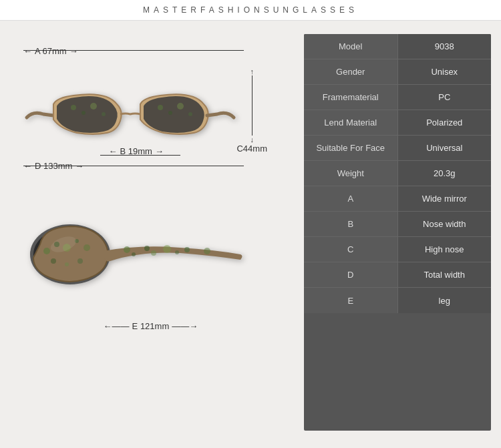 Image resolution: width=501 pixels, height=448 pixels. What do you see at coordinates (397, 199) in the screenshot?
I see `spec-row: AWide mirror` at bounding box center [397, 199].